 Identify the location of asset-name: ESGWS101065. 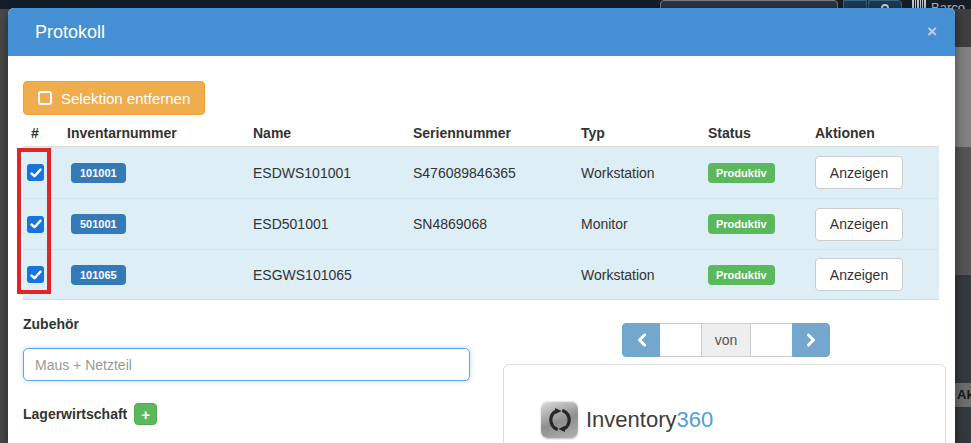
(333, 275).